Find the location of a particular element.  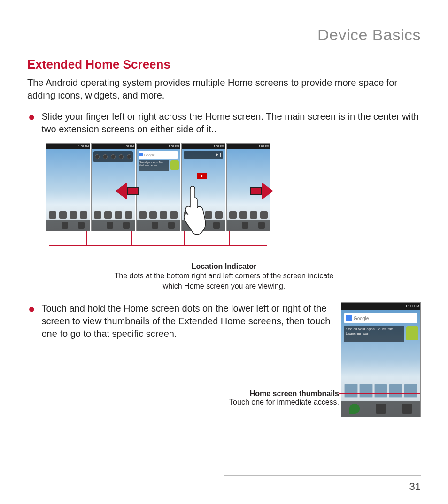

home-screen-center: 1:00 PM Google See all your apps. Touch … is located at coordinates (158, 187).